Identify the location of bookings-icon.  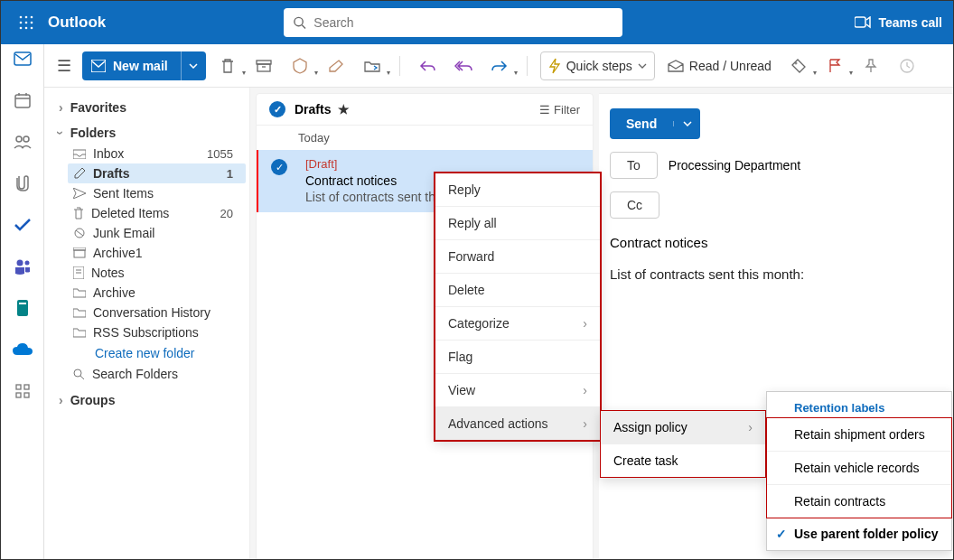
(23, 308).